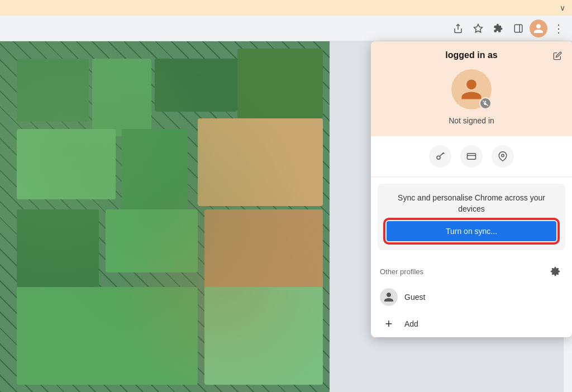 The image size is (572, 392). I want to click on add-profile-item: + Add, so click(471, 324).